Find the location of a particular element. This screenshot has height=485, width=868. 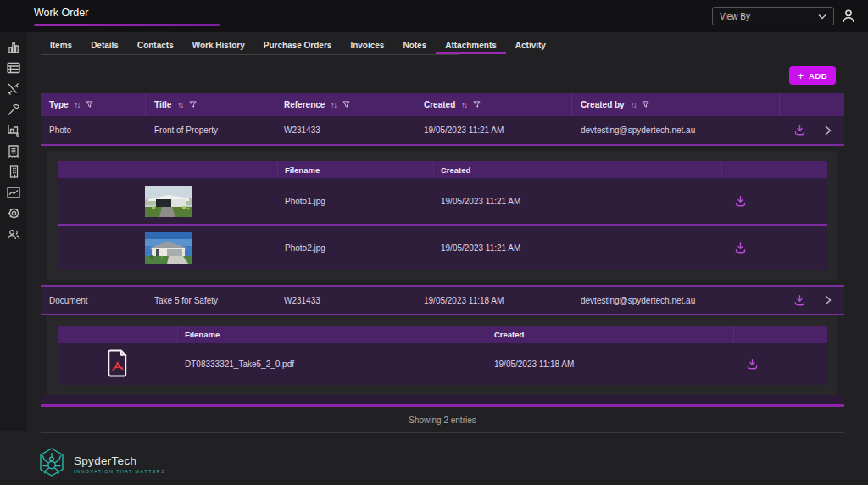

tab-work-history: Work History is located at coordinates (219, 46).